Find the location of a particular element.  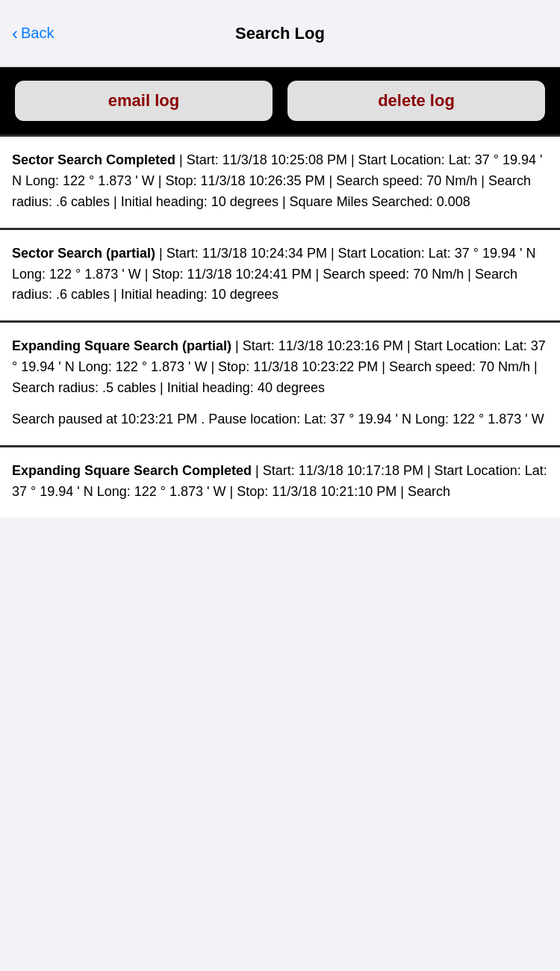

log-entry-4: Expanding Square Search Completed | Star… is located at coordinates (280, 483).